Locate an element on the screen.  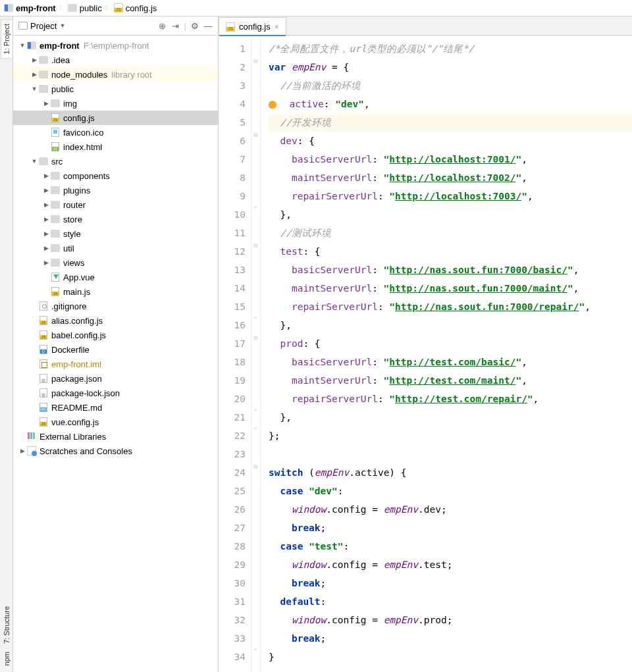
line-number: 31 is located at coordinates (232, 602).